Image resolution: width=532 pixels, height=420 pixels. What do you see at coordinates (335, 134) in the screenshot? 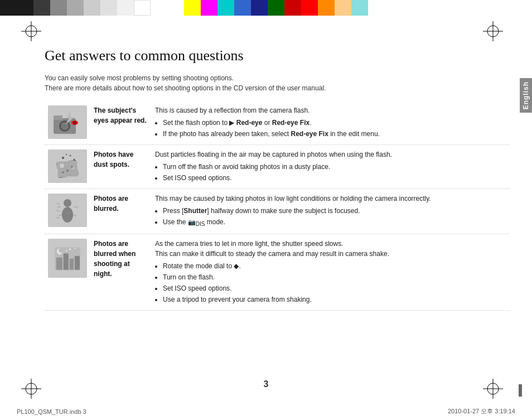
I see `bullet-item: If the photo has already been taken, sel…` at bounding box center [335, 134].